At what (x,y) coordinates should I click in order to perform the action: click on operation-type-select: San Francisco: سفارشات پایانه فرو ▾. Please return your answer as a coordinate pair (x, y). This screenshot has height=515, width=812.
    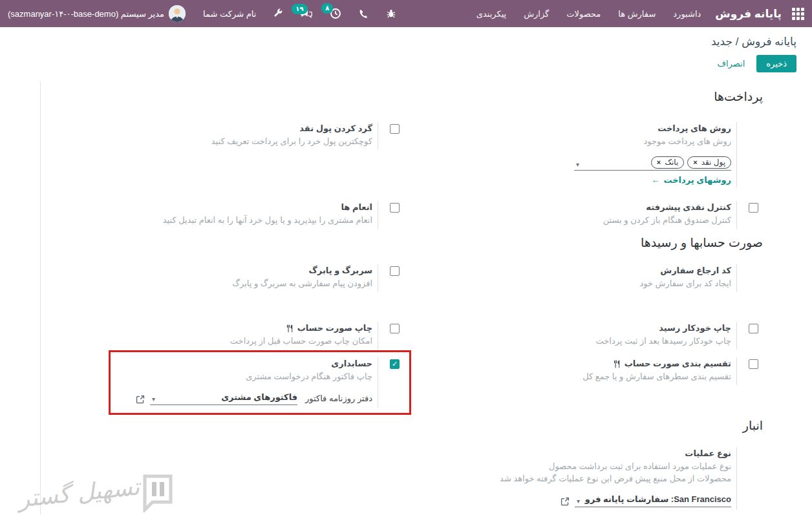
    Looking at the image, I should click on (653, 500).